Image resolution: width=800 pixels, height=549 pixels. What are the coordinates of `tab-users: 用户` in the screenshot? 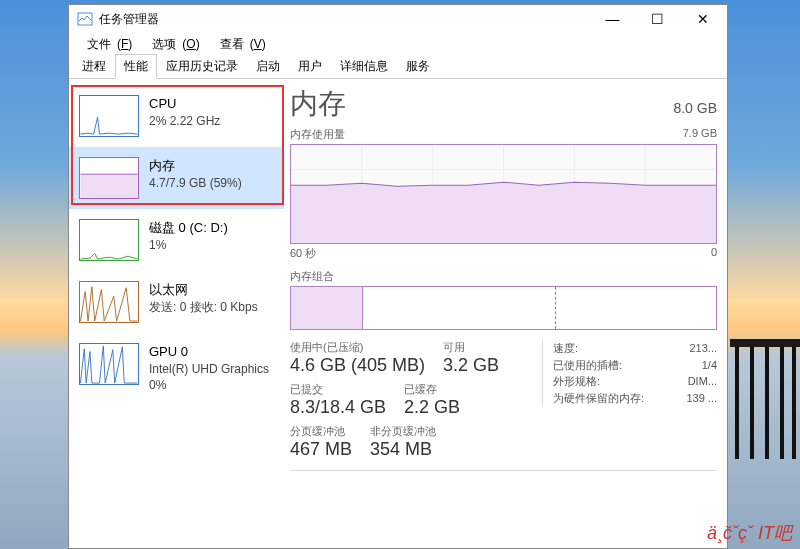 It's located at (310, 66).